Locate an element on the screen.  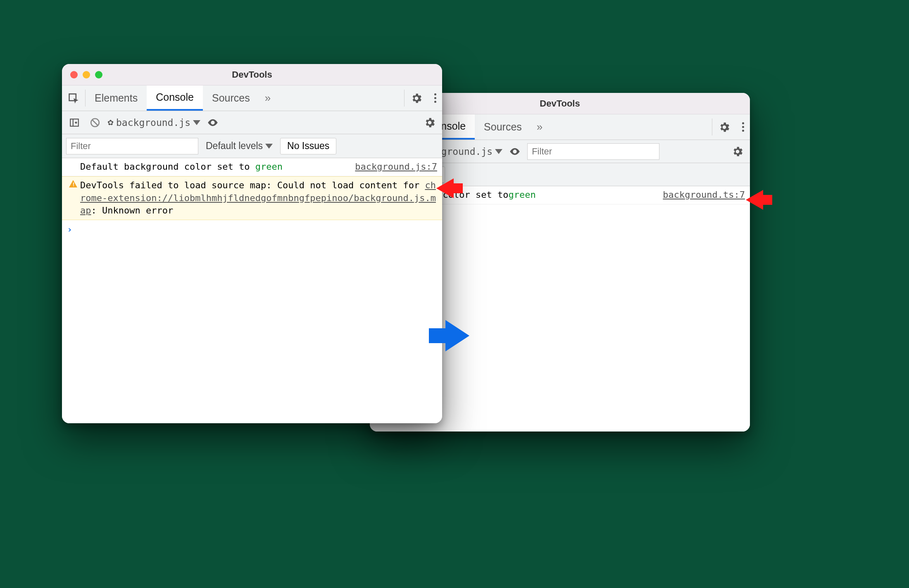
main-tabbar: Elements Console Sources » is located at coordinates (252, 98).